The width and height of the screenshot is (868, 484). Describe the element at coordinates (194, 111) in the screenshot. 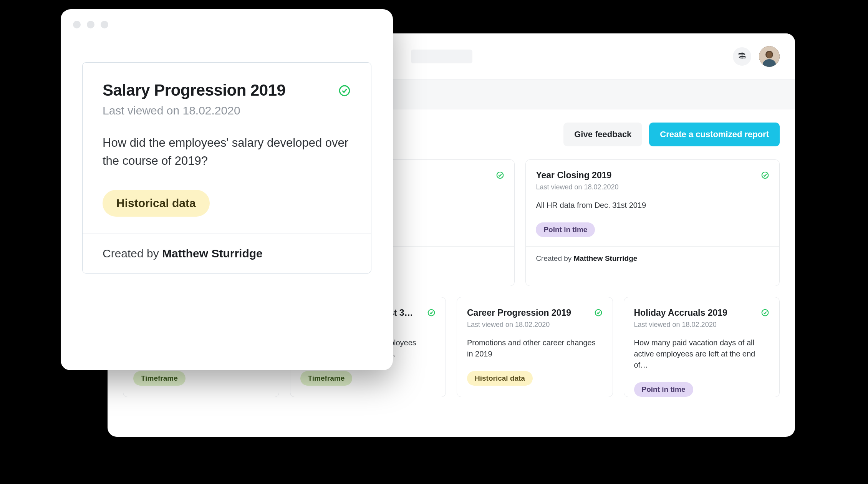

I see `popup-subtitle: Last viewed on 18.02.2020` at that location.